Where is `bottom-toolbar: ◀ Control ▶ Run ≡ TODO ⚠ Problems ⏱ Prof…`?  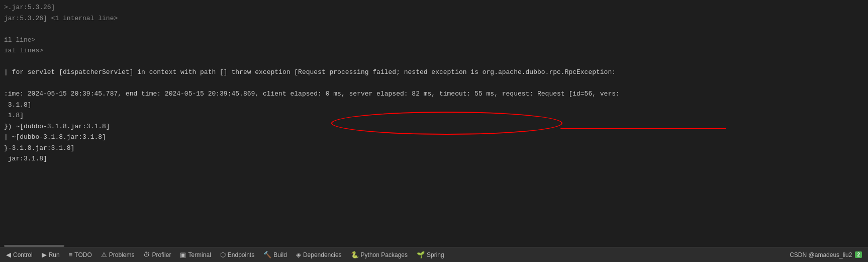 bottom-toolbar: ◀ Control ▶ Run ≡ TODO ⚠ Problems ⏱ Prof… is located at coordinates (434, 254).